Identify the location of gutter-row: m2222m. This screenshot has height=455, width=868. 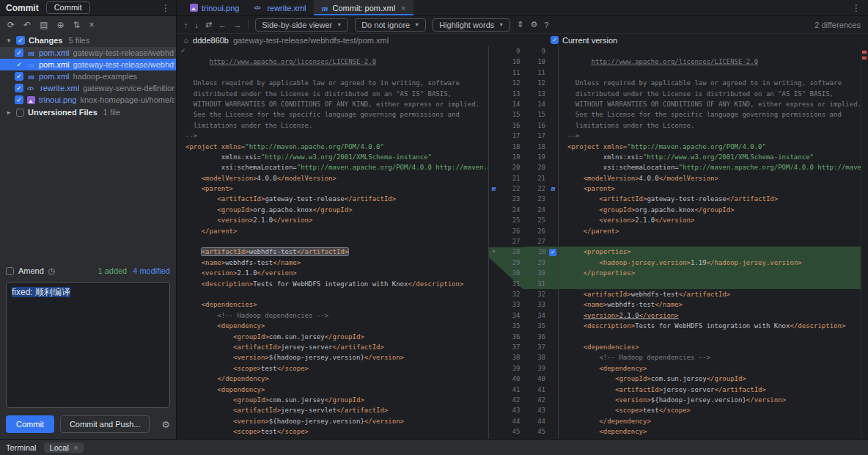
(523, 189).